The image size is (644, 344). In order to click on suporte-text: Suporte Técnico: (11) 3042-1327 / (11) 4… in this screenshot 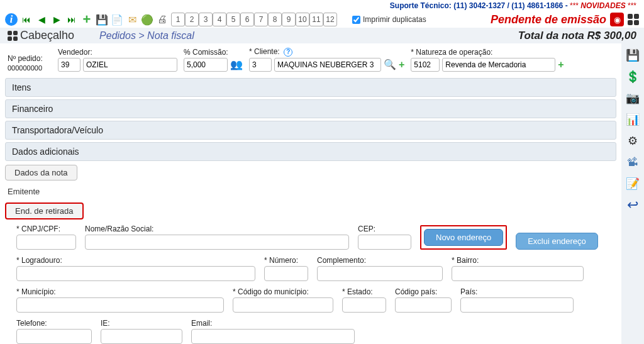, I will do `click(480, 6)`.